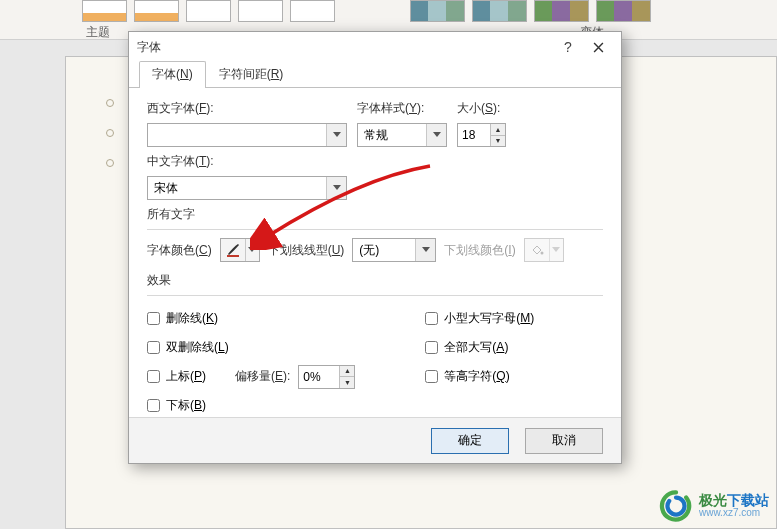  I want to click on check-smallcaps: 小型大写字母(M), so click(480, 318).